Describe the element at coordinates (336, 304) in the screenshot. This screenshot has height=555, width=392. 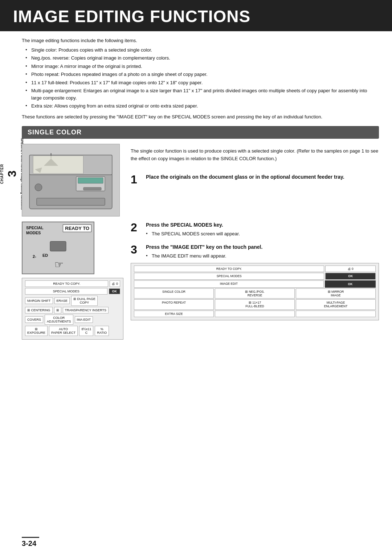
I see `rp-multipage: MULTI-PAGEENLARGEMENT` at that location.